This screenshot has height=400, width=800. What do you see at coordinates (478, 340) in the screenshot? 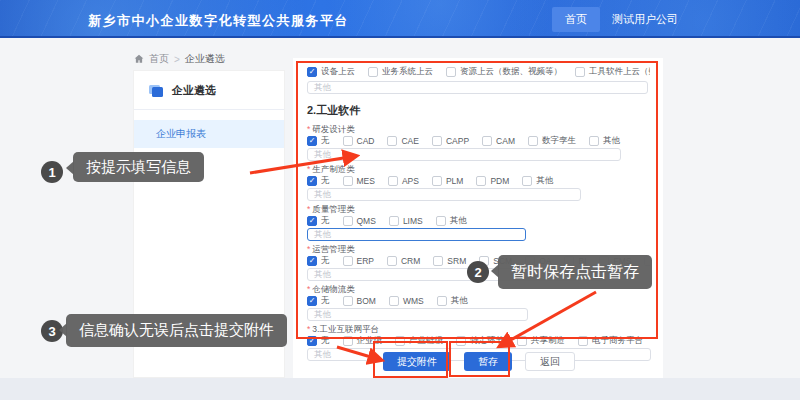
I see `checkbox-row: ✓无企业级产业链级特定环节共享制造电子商务平台厂区（园区）平台其他` at bounding box center [478, 340].